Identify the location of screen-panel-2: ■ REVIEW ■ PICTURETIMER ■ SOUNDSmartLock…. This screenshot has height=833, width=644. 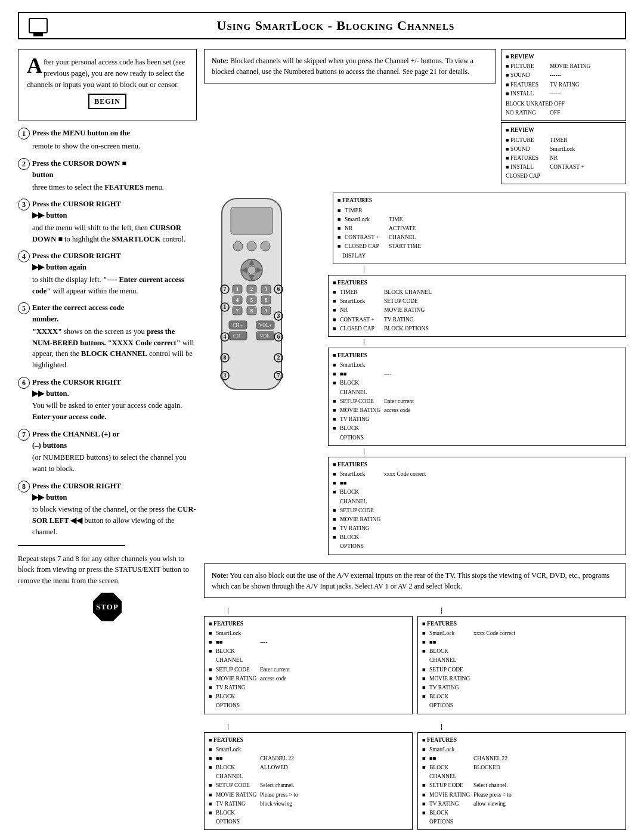
(564, 153).